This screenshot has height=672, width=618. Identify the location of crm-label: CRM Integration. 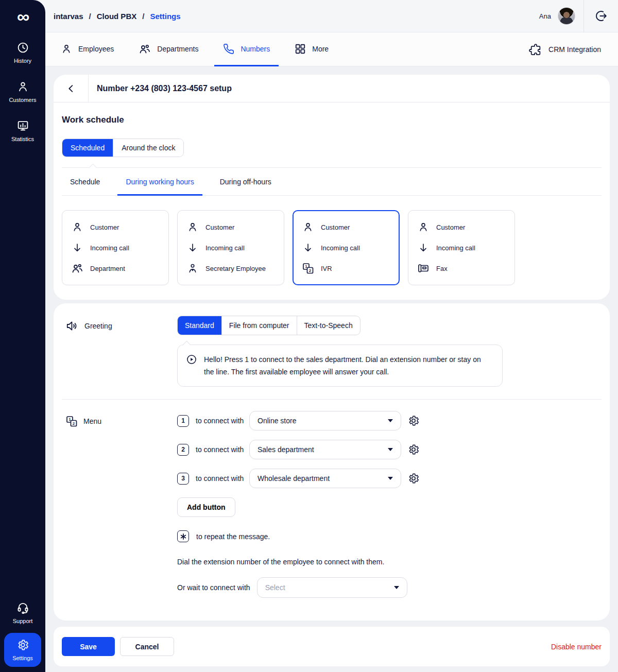
(575, 49).